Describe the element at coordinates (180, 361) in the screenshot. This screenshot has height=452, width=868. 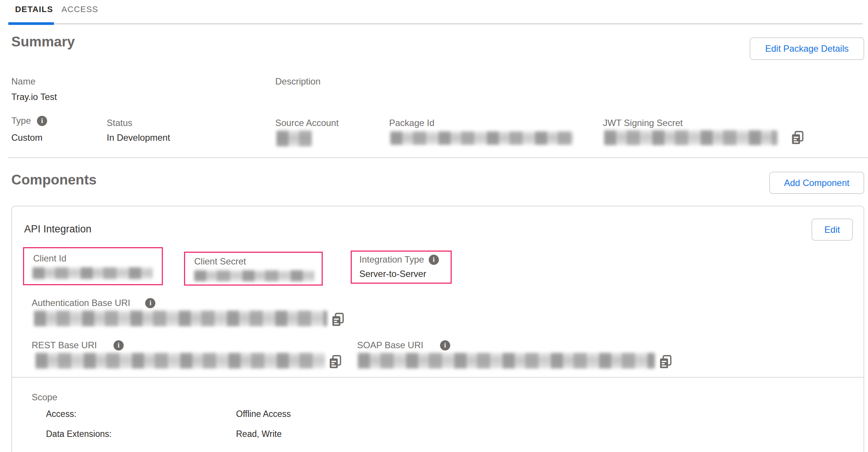
I see `rest-base-uri-redacted-value` at that location.